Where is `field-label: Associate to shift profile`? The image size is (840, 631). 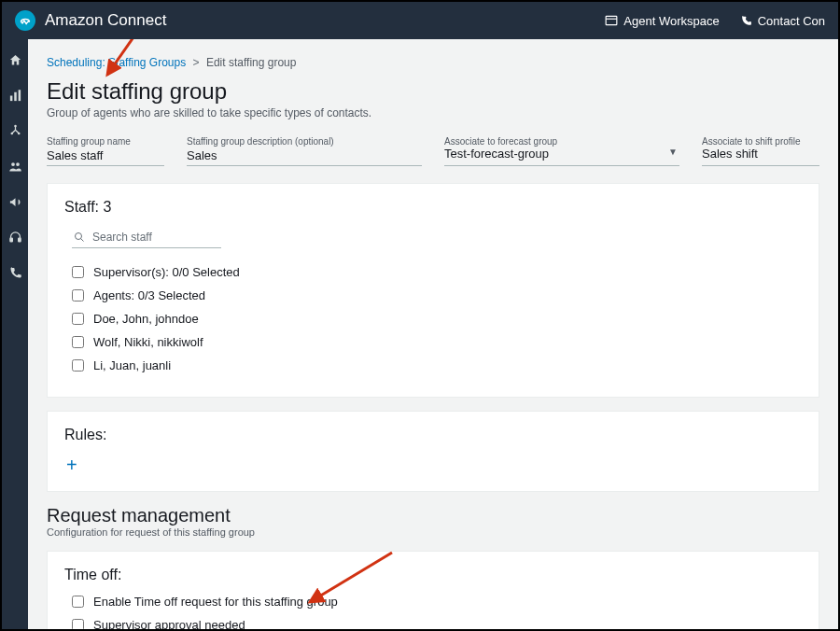 field-label: Associate to shift profile is located at coordinates (761, 142).